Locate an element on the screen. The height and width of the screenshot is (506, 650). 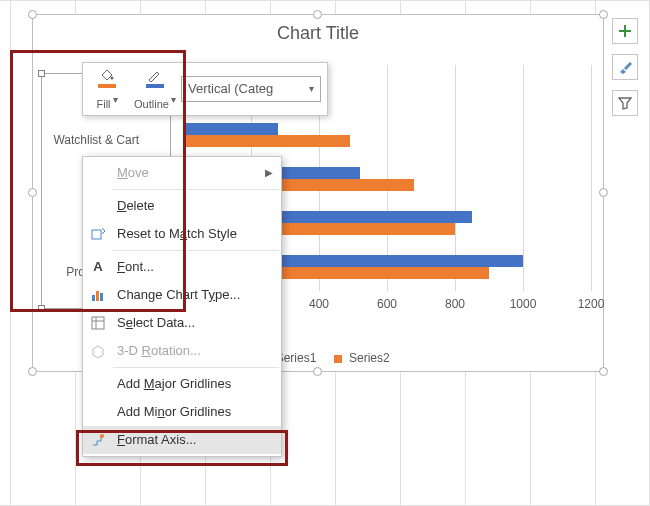
menu-reset-style: Reset to Match Style is located at coordinates (182, 234).